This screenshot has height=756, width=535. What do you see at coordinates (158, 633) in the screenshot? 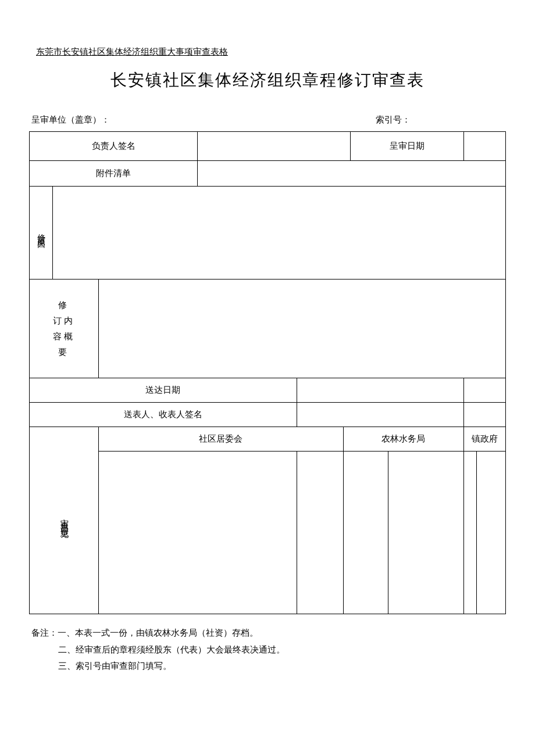
I see `note-line-1: 一、本表一式一份，由镇农林水务局（社资）存档。` at bounding box center [158, 633].